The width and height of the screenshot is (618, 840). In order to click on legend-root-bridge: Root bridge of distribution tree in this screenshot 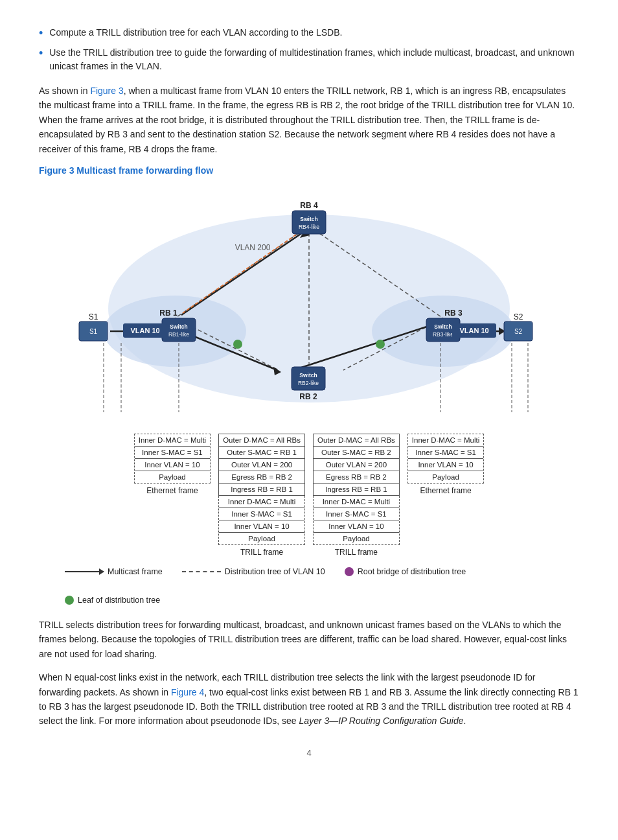, I will do `click(406, 572)`.